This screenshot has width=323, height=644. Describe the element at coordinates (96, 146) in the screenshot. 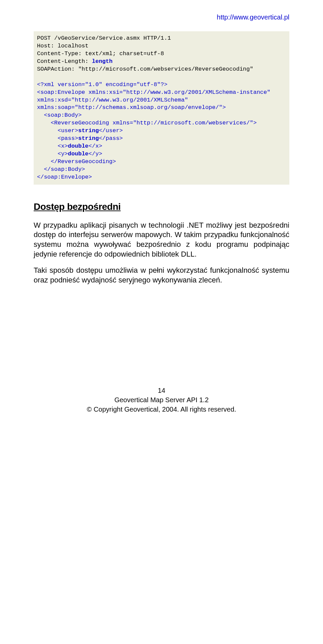

I see `code-line: </x>` at that location.